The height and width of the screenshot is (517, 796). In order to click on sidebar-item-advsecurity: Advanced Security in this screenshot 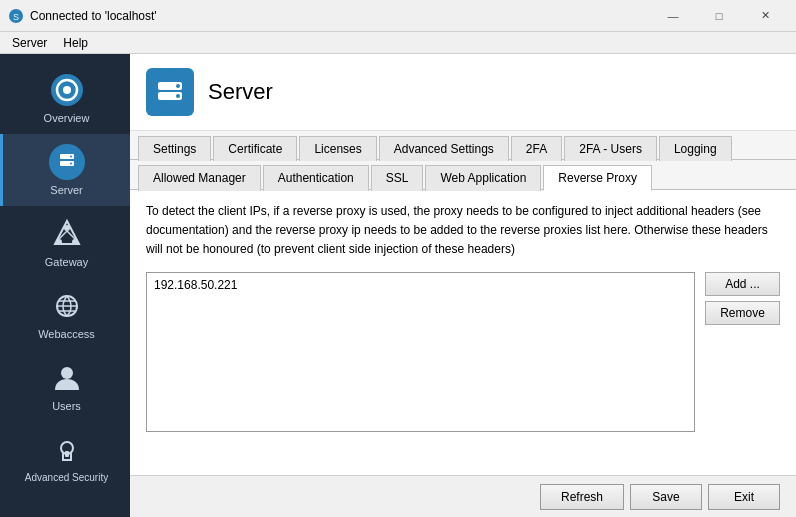, I will do `click(65, 458)`.